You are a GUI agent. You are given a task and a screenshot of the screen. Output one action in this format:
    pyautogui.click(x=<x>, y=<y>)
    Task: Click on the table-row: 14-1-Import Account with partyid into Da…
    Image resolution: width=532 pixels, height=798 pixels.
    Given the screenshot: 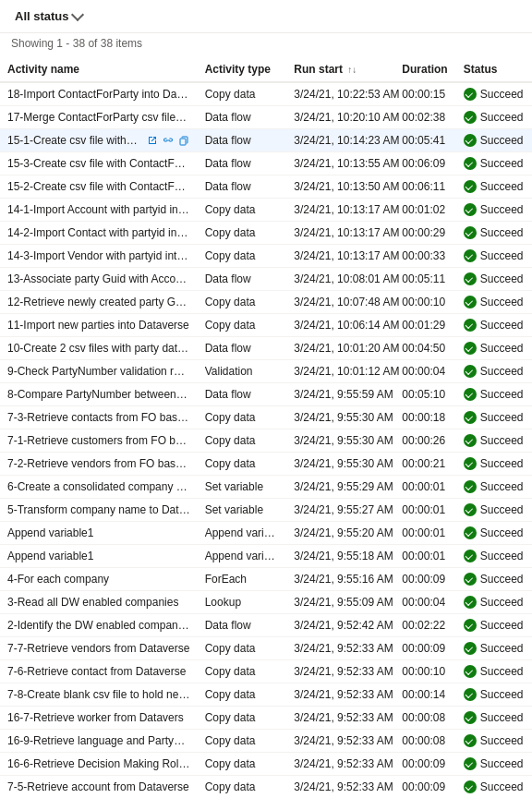 What is the action you would take?
    pyautogui.click(x=266, y=211)
    